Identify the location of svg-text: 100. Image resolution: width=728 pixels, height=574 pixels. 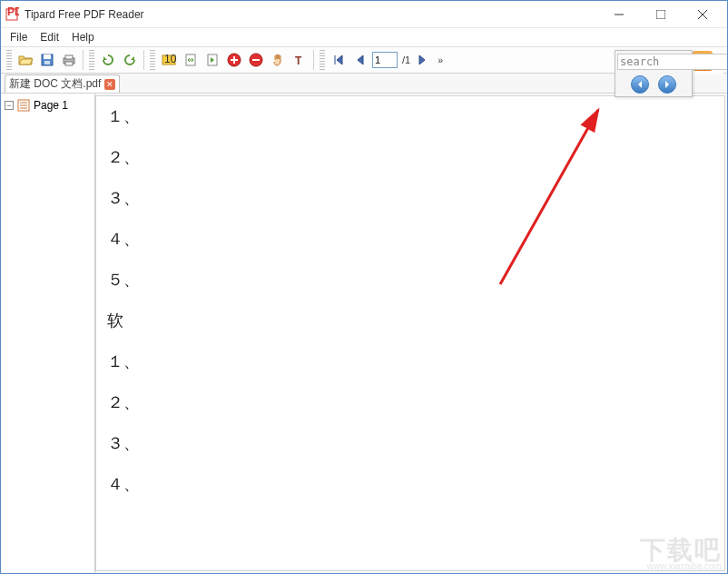
(171, 59).